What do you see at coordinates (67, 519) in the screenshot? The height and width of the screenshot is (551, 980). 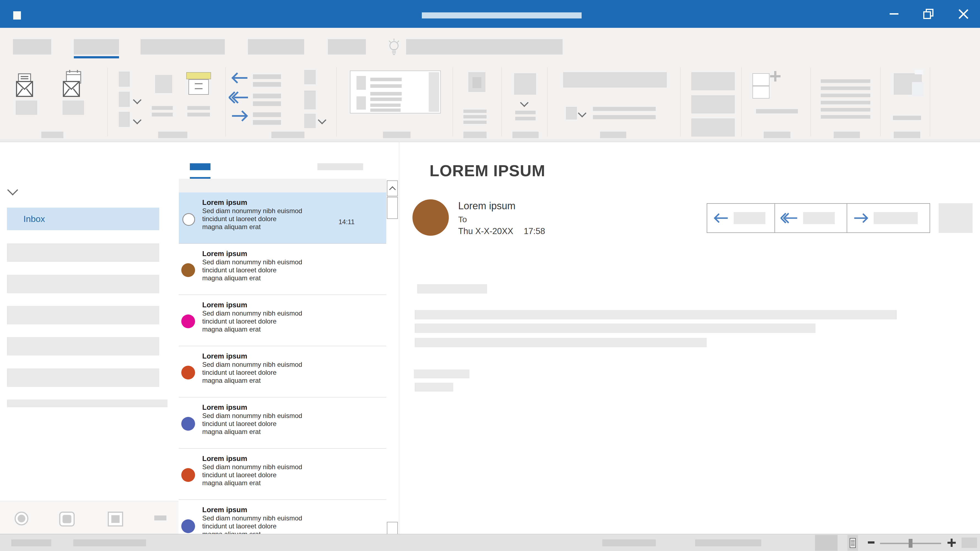 I see `calendar-nav-icon` at bounding box center [67, 519].